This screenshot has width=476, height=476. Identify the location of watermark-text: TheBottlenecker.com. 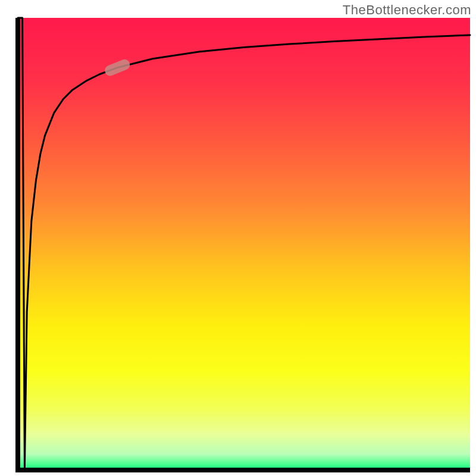
(407, 10).